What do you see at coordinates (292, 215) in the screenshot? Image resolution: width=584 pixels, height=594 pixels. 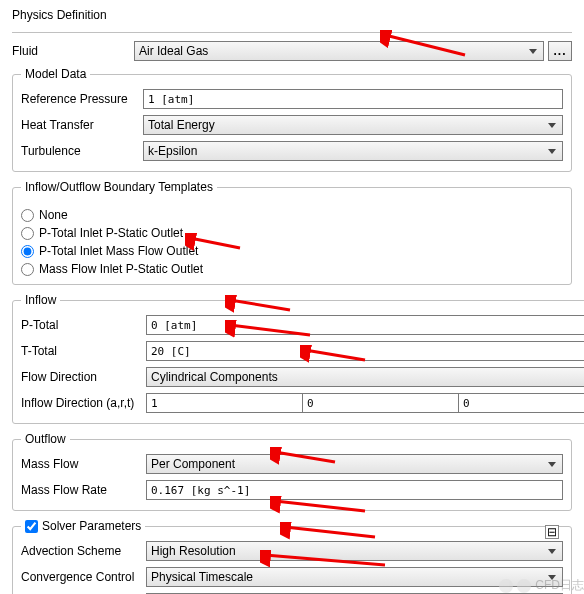 I see `radio-none: None` at bounding box center [292, 215].